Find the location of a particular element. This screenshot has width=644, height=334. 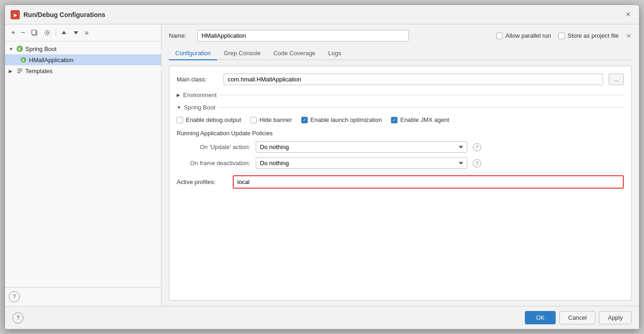

tree-item-templates: ▶ Templates is located at coordinates (83, 71).